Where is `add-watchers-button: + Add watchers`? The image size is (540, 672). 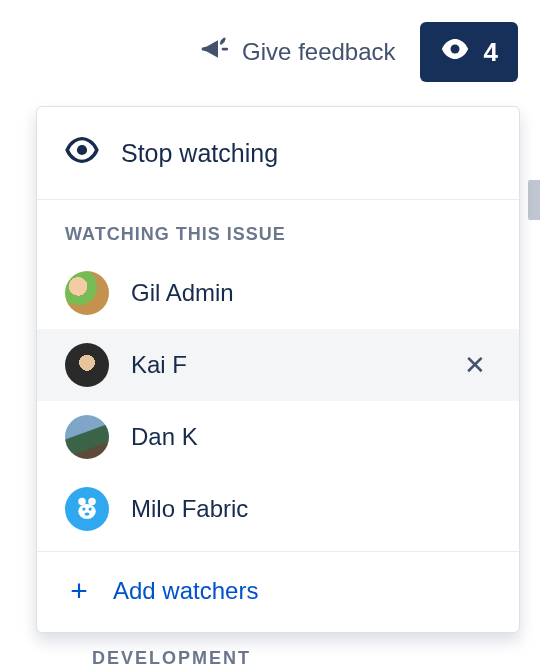 add-watchers-button: + Add watchers is located at coordinates (278, 592).